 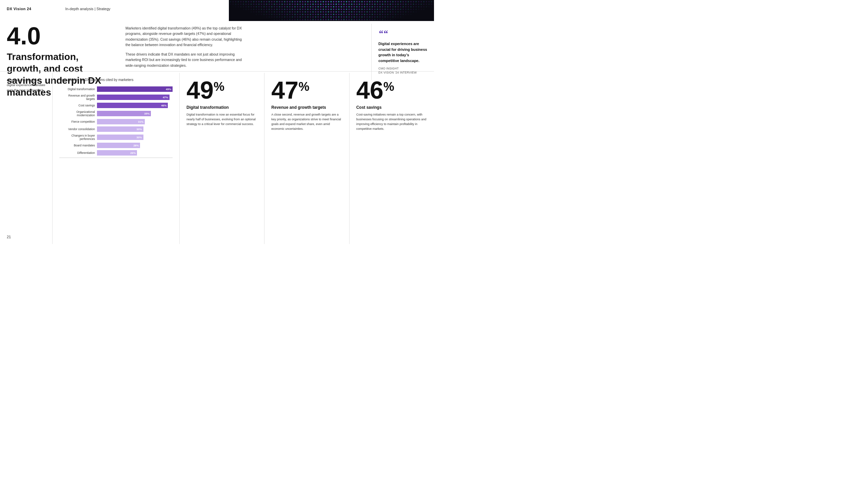 I want to click on page-number: 21, so click(x=9, y=237).